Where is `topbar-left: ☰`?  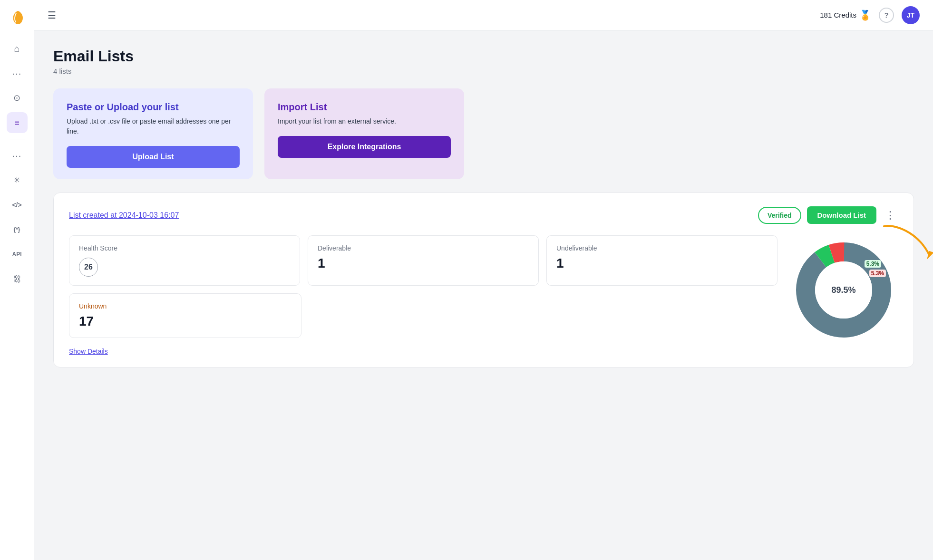
topbar-left: ☰ is located at coordinates (52, 15).